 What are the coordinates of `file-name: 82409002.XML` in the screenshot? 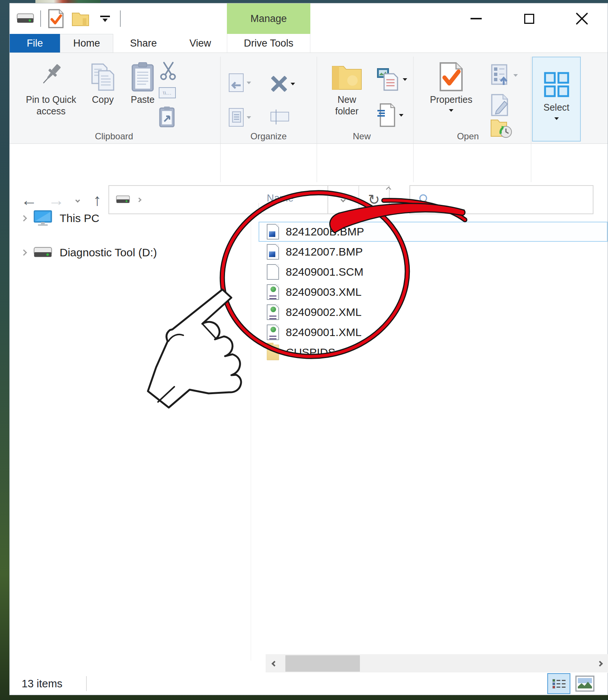 It's located at (324, 312).